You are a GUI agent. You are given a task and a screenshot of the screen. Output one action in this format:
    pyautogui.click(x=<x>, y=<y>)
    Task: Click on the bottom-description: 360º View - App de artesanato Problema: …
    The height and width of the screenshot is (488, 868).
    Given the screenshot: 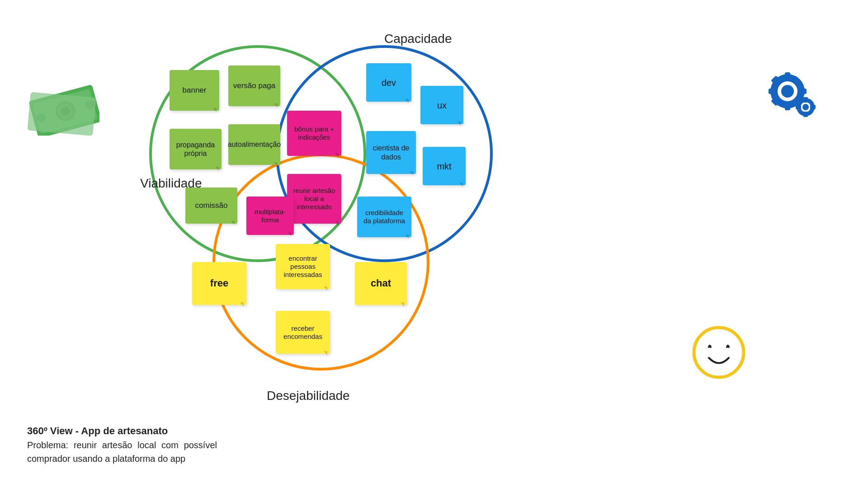 What is the action you would take?
    pyautogui.click(x=122, y=445)
    